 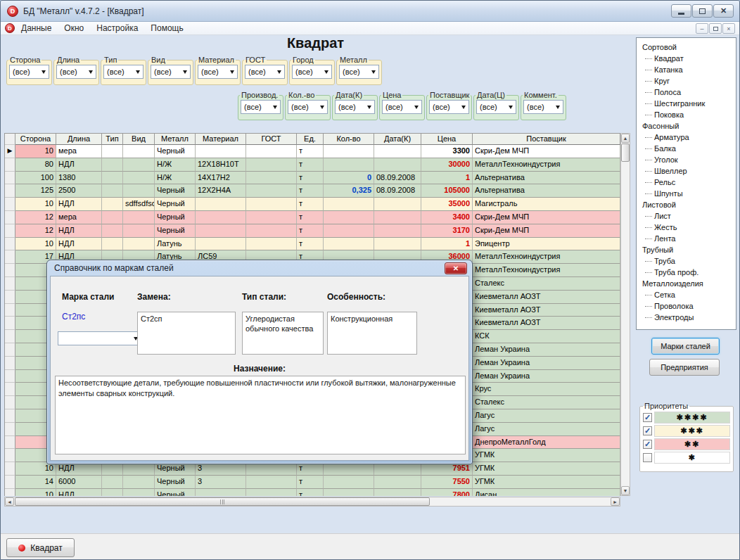 I want to click on priority-checkbox, so click(x=647, y=457).